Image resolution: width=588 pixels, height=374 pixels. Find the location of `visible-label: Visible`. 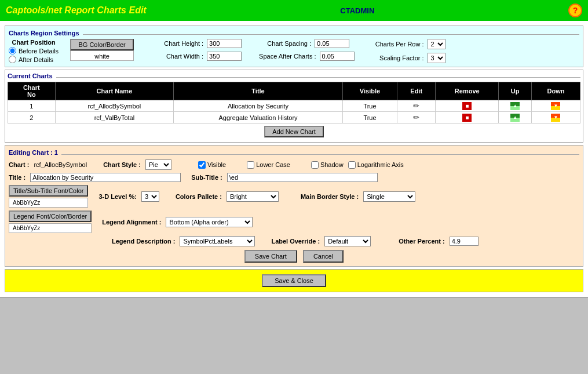

visible-label: Visible is located at coordinates (217, 165).